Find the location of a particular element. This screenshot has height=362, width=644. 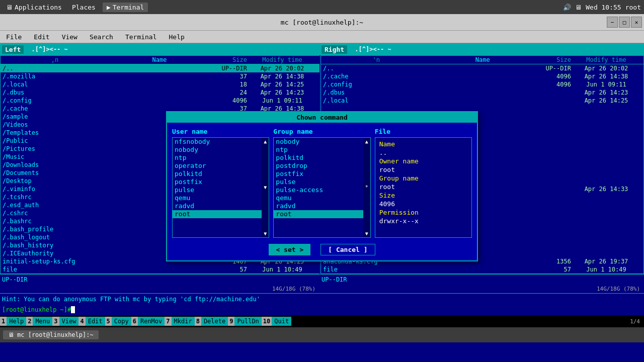

left-file-row: file57Jun 1 10:49 is located at coordinates (160, 269).